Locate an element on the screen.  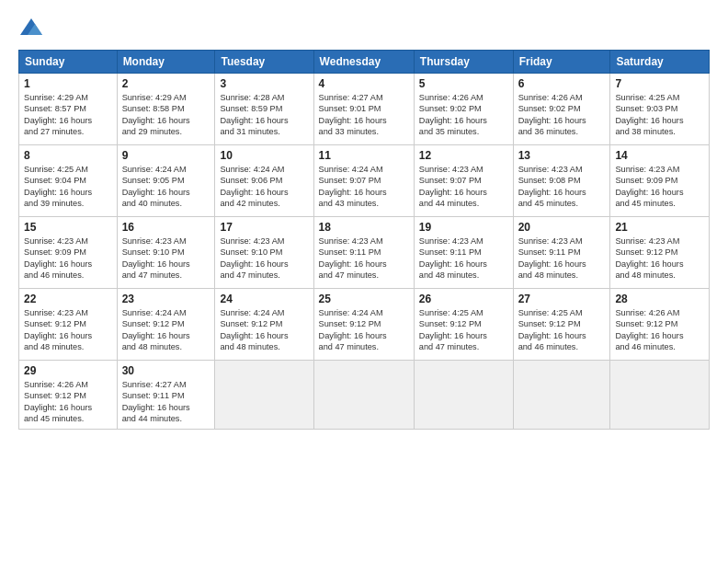
day-number: 12 is located at coordinates (463, 155).